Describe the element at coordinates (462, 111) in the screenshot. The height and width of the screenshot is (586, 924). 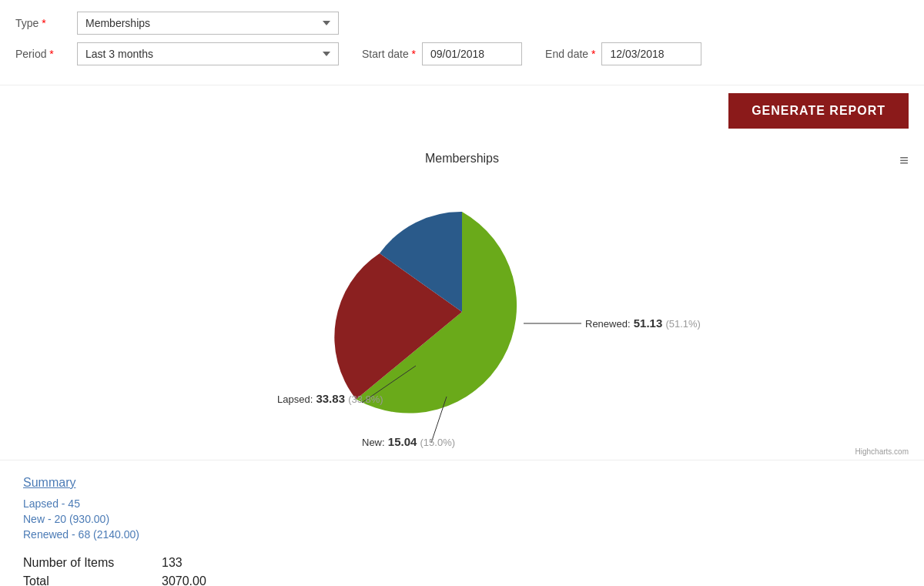
I see `generate-btn-row: GENERATE REPORT` at that location.